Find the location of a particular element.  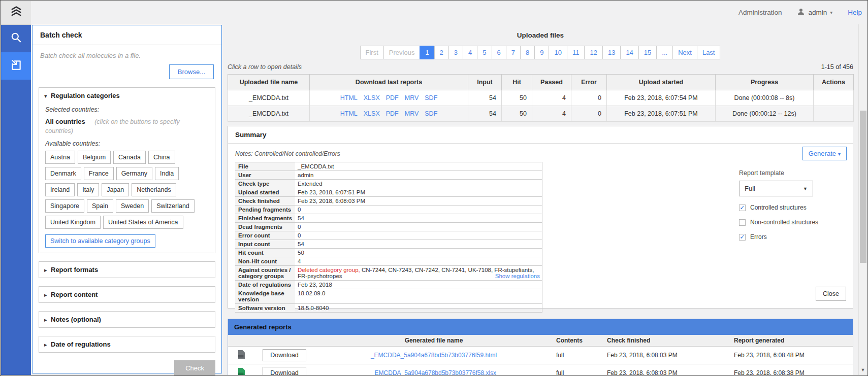

country-button-netherlands: Netherlands is located at coordinates (153, 190).